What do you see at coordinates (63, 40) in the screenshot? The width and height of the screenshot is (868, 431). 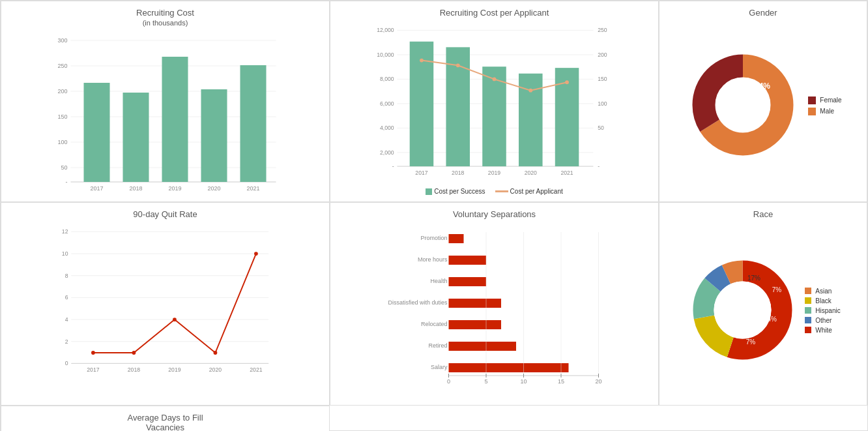 I see `svg-text: 300` at bounding box center [63, 40].